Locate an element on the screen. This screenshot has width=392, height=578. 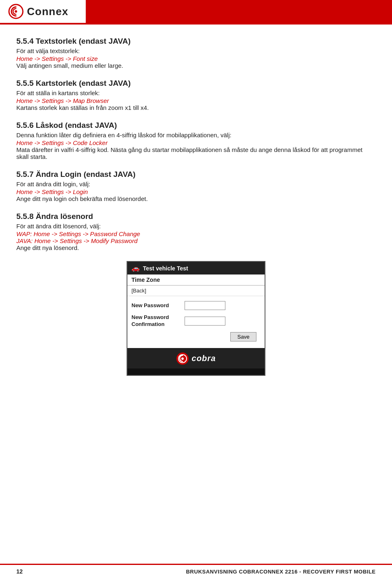
heading-557: 5.5.7 Ändra Login (endast JAVA) is located at coordinates (196, 174).